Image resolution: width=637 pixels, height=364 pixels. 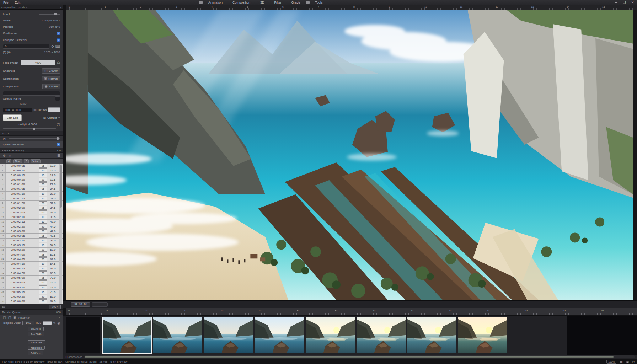 What do you see at coordinates (59, 317) in the screenshot?
I see `clock-small-icon: ◔` at bounding box center [59, 317].